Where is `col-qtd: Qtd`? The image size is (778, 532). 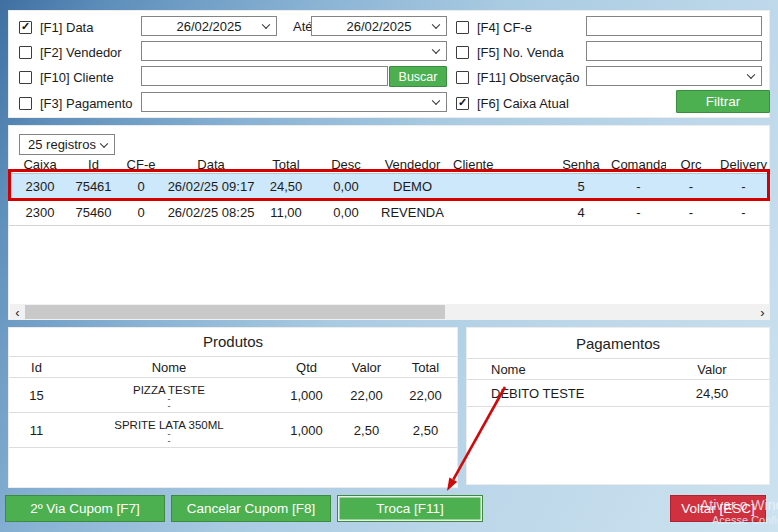
col-qtd: Qtd is located at coordinates (306, 368).